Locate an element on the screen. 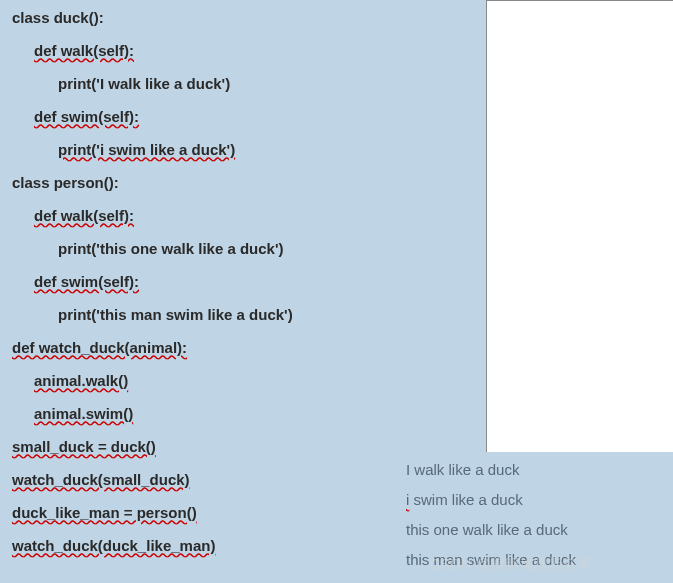 The height and width of the screenshot is (583, 673). code-text: print('I walk like a duck') is located at coordinates (144, 84).